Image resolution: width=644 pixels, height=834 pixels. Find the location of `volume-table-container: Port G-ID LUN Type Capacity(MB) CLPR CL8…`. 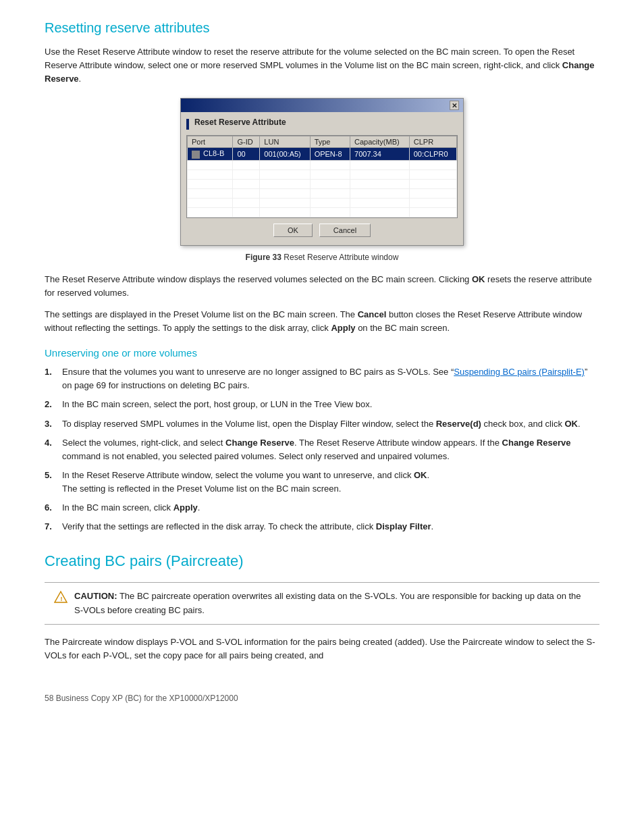

volume-table-container: Port G-ID LUN Type Capacity(MB) CLPR CL8… is located at coordinates (322, 176).